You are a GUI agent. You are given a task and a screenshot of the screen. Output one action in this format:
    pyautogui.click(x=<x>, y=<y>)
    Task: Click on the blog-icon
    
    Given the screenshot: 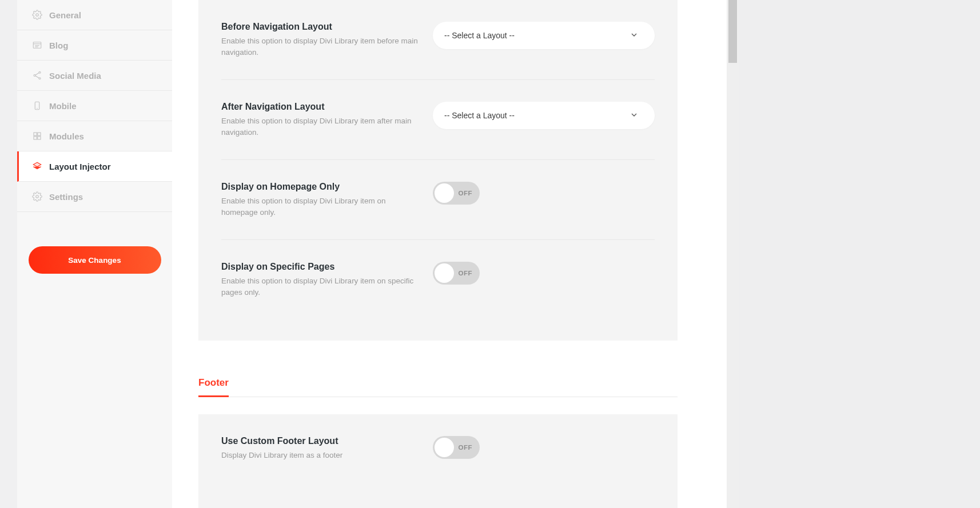 What is the action you would take?
    pyautogui.click(x=37, y=45)
    